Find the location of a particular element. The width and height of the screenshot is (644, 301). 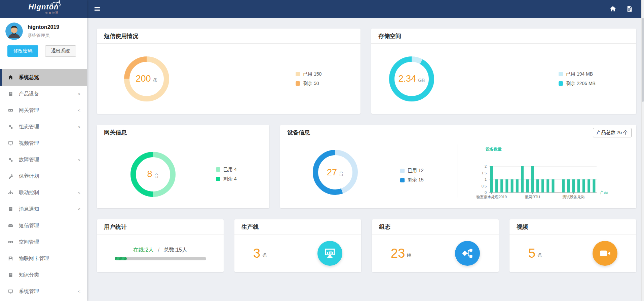

sidebar-item-label: 消息通知 is located at coordinates (29, 209).